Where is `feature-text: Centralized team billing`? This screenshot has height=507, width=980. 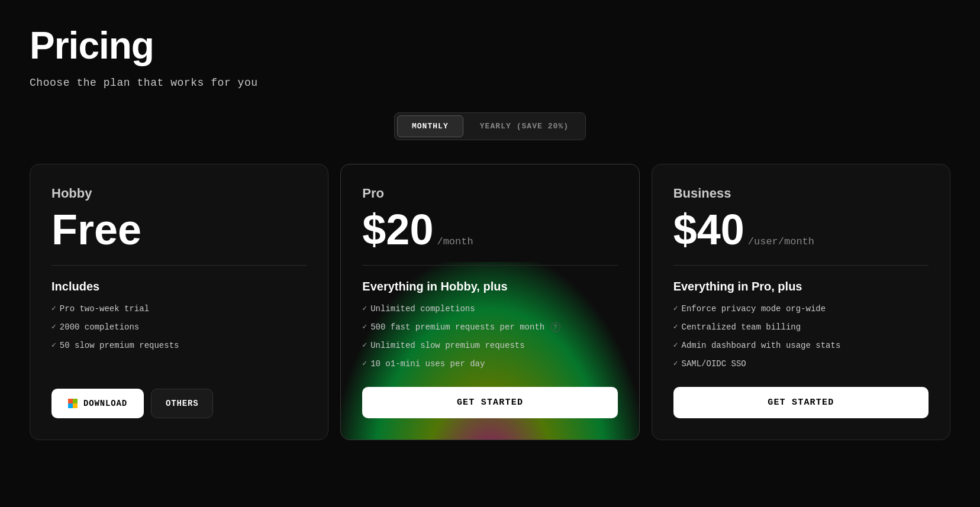 feature-text: Centralized team billing is located at coordinates (805, 328).